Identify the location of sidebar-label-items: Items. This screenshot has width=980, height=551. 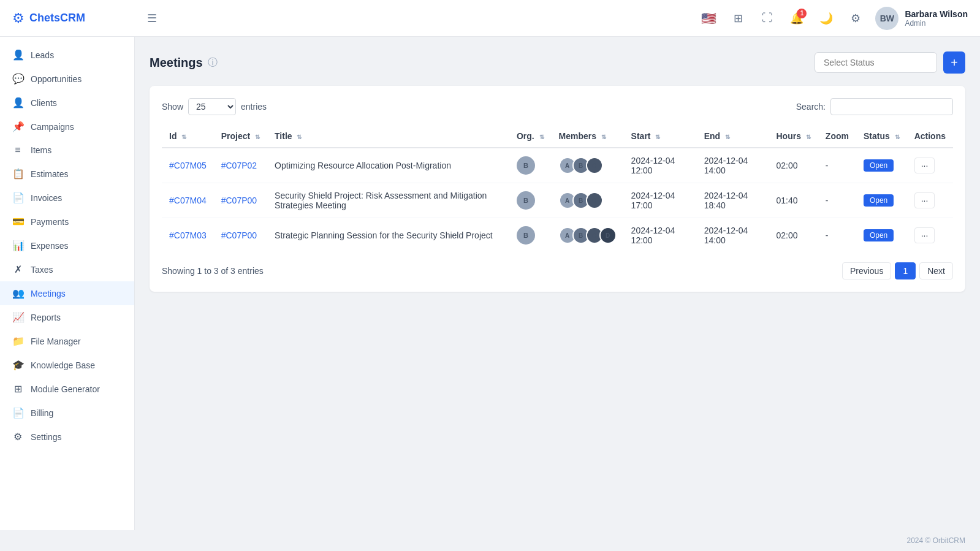
(41, 150).